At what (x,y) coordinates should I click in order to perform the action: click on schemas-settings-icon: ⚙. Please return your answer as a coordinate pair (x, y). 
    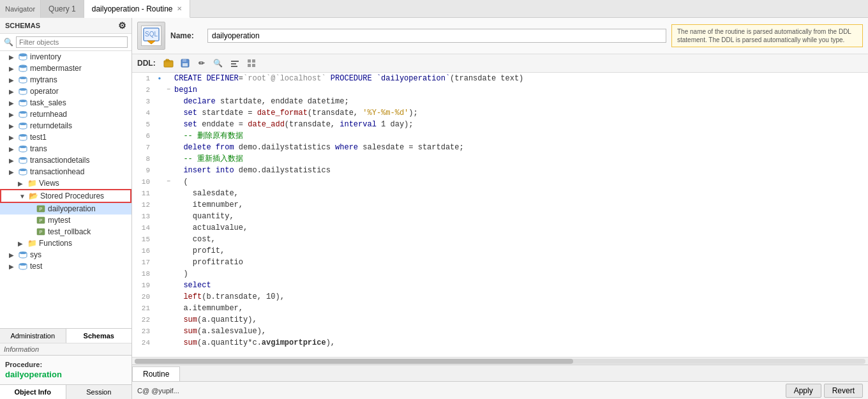
    Looking at the image, I should click on (123, 26).